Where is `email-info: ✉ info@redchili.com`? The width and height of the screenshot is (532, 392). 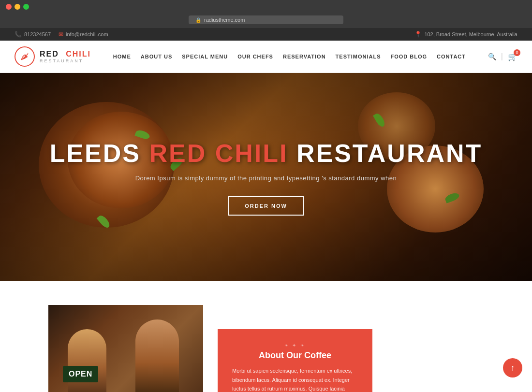
email-info: ✉ info@redchili.com is located at coordinates (83, 34).